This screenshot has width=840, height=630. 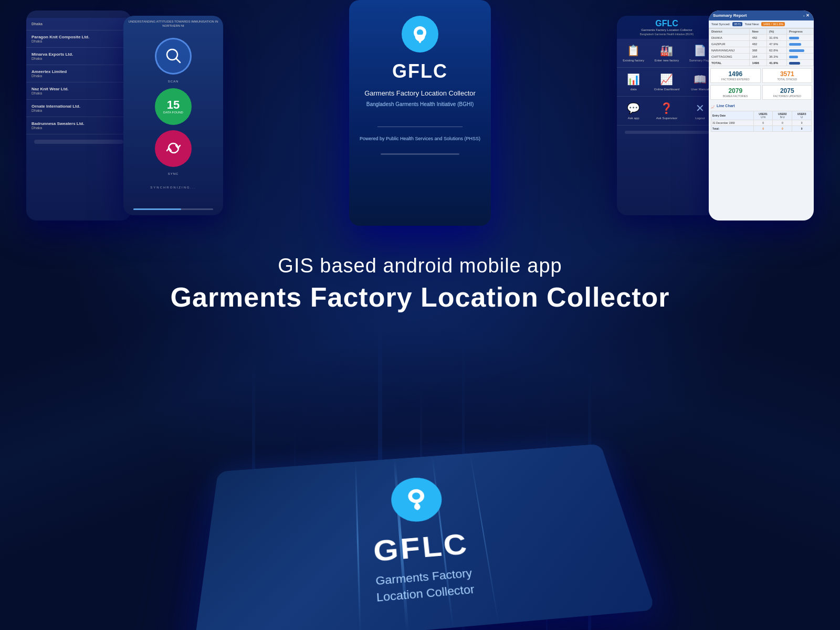 I want to click on line-chart-icon: 📈, so click(x=713, y=107).